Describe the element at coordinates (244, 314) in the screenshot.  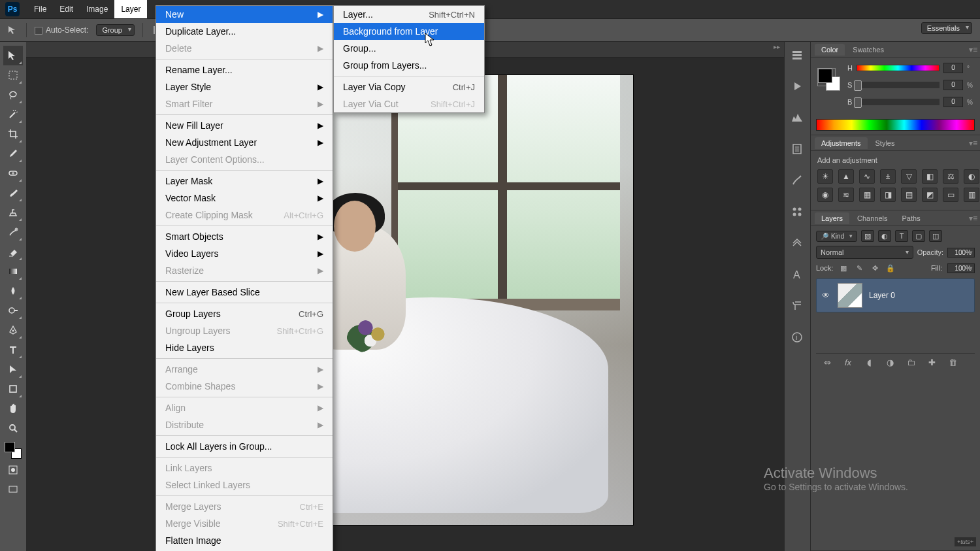
I see `menu-group-layers: Group LayersCtrl+G` at that location.